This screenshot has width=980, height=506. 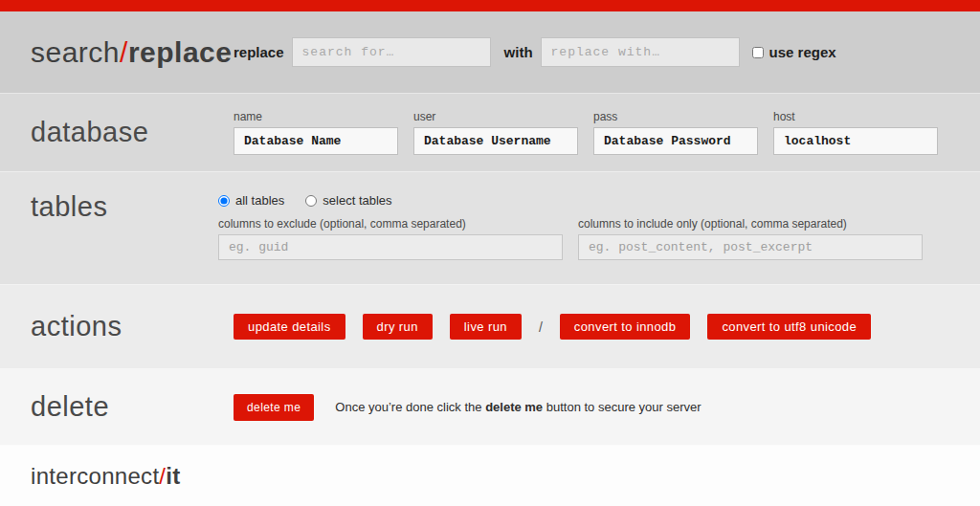 I want to click on update-details-button: update details, so click(x=289, y=327).